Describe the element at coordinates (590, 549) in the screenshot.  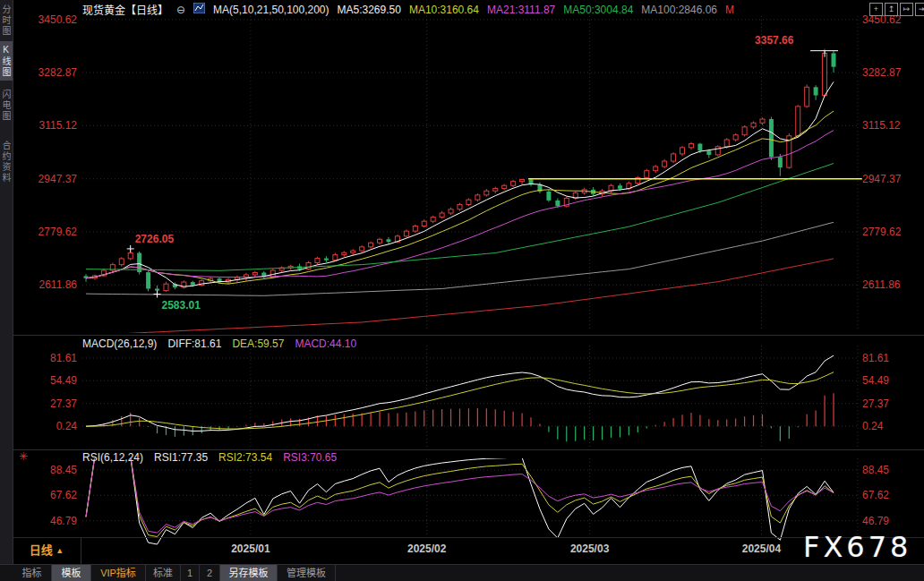
I see `x-axis-date-label: 2025/03` at that location.